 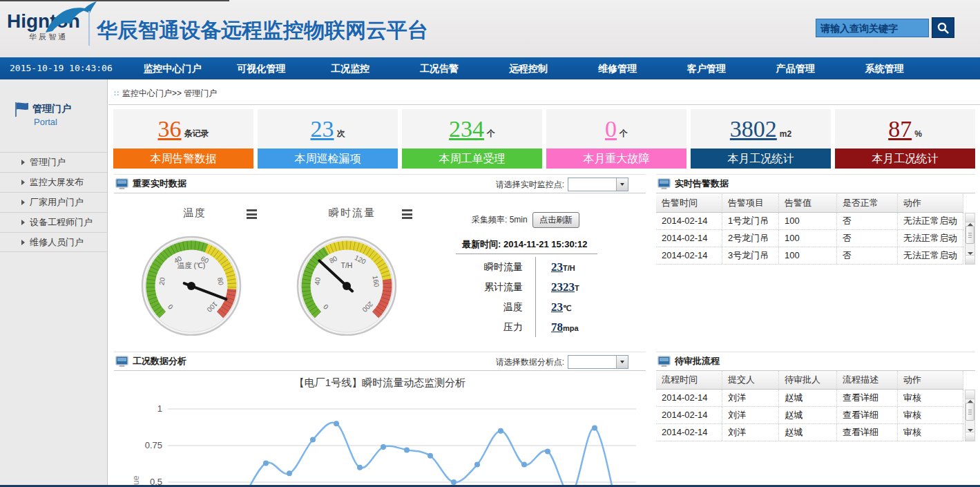 I want to click on gauge-title-flow: 瞬时流量, so click(x=352, y=213).